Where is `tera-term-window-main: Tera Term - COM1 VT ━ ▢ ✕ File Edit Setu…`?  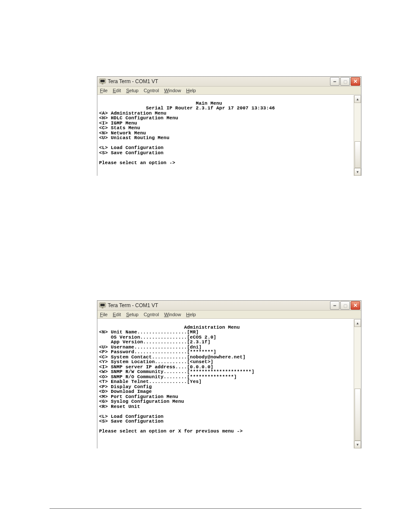 tera-term-window-main: Tera Term - COM1 VT ━ ▢ ✕ File Edit Setu… is located at coordinates (229, 126).